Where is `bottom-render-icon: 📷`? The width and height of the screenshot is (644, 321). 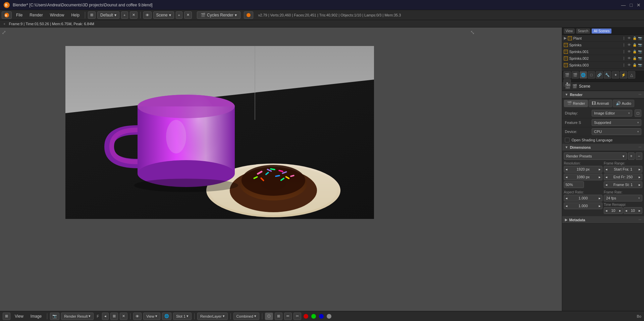
bottom-render-icon: 📷 is located at coordinates (55, 316).